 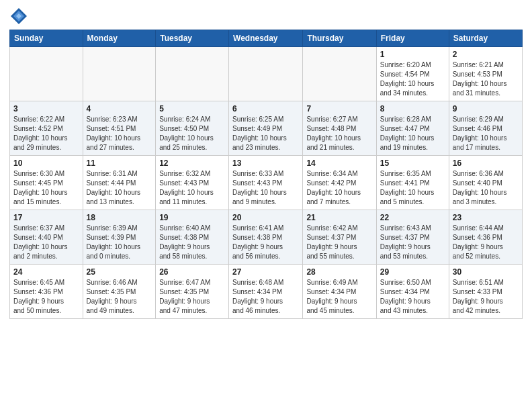 I want to click on day-cell: 16Sunrise: 6:36 AM Sunset: 4:40 PM Dayli…, so click(x=485, y=183).